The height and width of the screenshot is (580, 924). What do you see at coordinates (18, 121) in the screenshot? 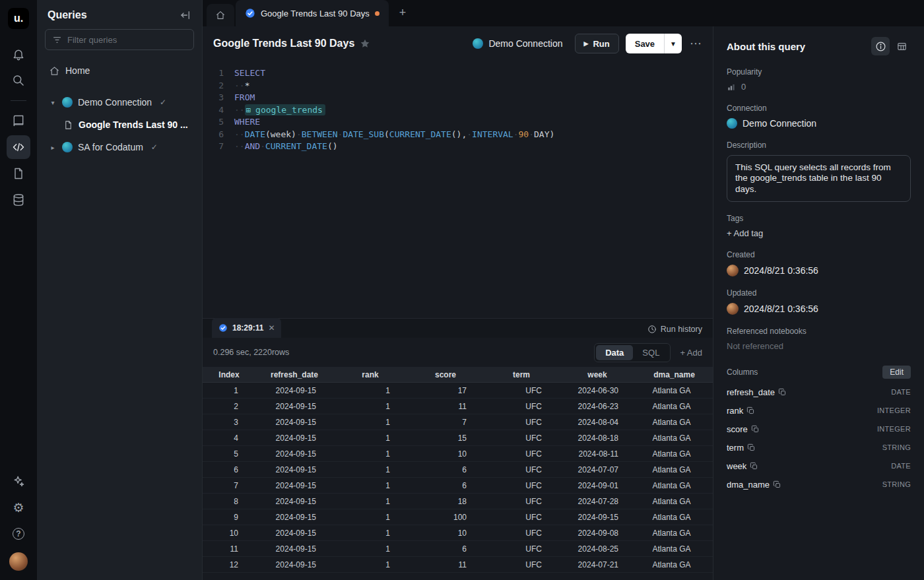
I see `docs-button` at bounding box center [18, 121].